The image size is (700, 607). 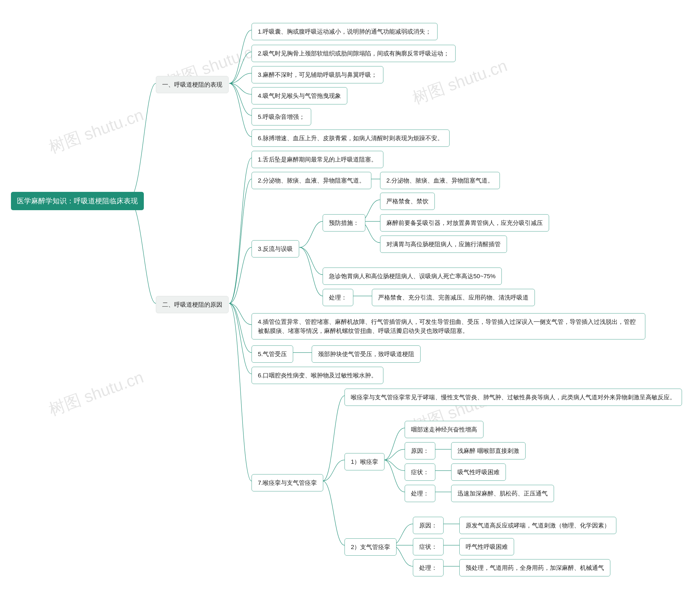 What do you see at coordinates (453, 297) in the screenshot?
I see `s2-item3-handle-sub: 严格禁食、充分引流、完善减压、应用药物、清洗呼吸道` at bounding box center [453, 297].